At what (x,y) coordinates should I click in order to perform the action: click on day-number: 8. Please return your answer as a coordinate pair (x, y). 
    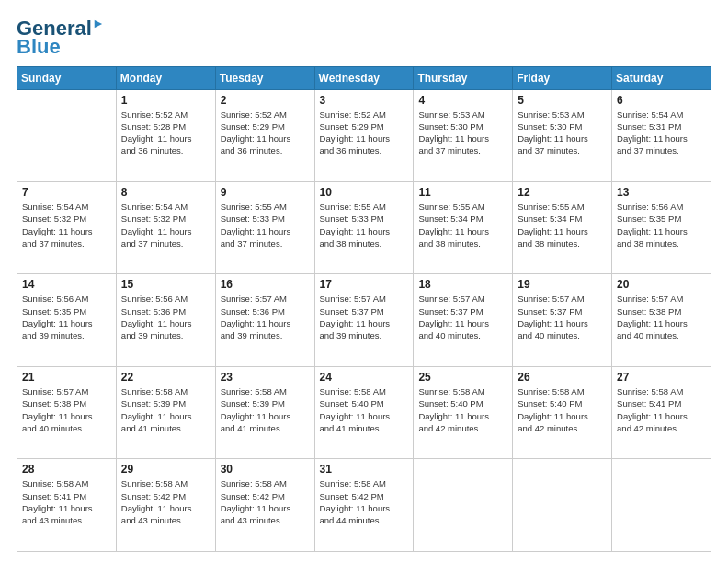
    Looking at the image, I should click on (165, 192).